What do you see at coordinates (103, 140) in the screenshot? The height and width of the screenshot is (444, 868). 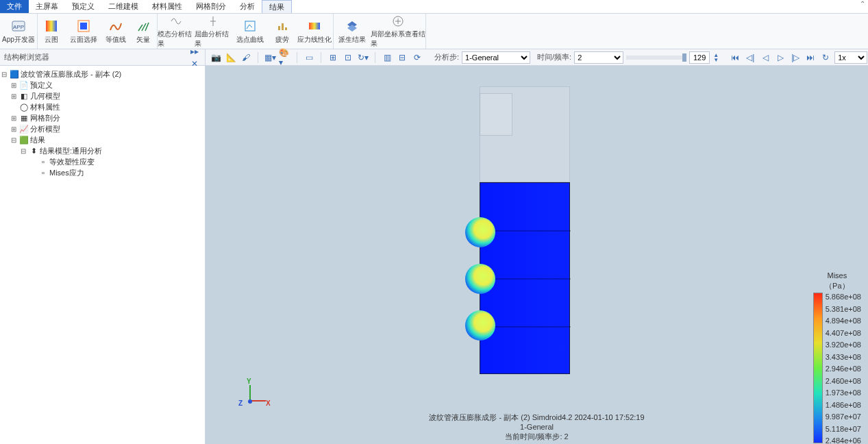 I see `tree-item-result: ⊟🟩结果` at bounding box center [103, 140].